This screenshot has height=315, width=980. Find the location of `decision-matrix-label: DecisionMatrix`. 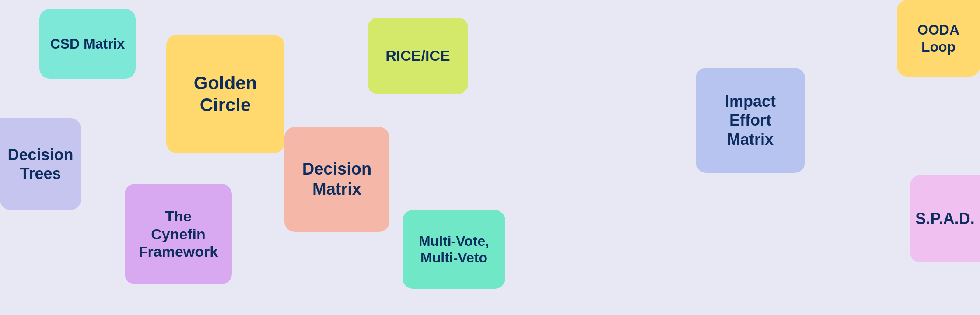

decision-matrix-label: DecisionMatrix is located at coordinates (337, 179).